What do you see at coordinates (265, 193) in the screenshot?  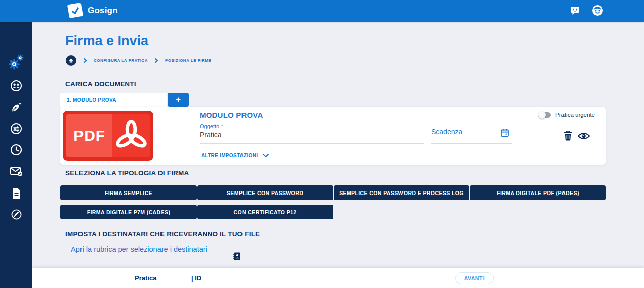 I see `semplice-con-password-button: SEMPLICE CON PASSWORD` at bounding box center [265, 193].